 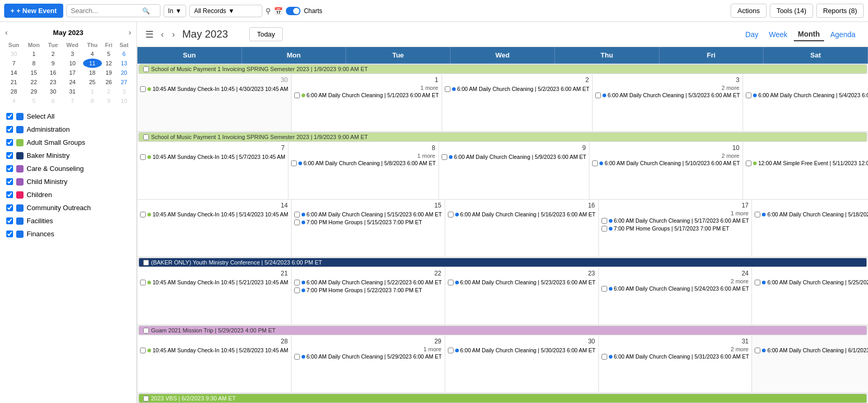 What do you see at coordinates (584, 148) in the screenshot?
I see `day-number: 9` at bounding box center [584, 148].